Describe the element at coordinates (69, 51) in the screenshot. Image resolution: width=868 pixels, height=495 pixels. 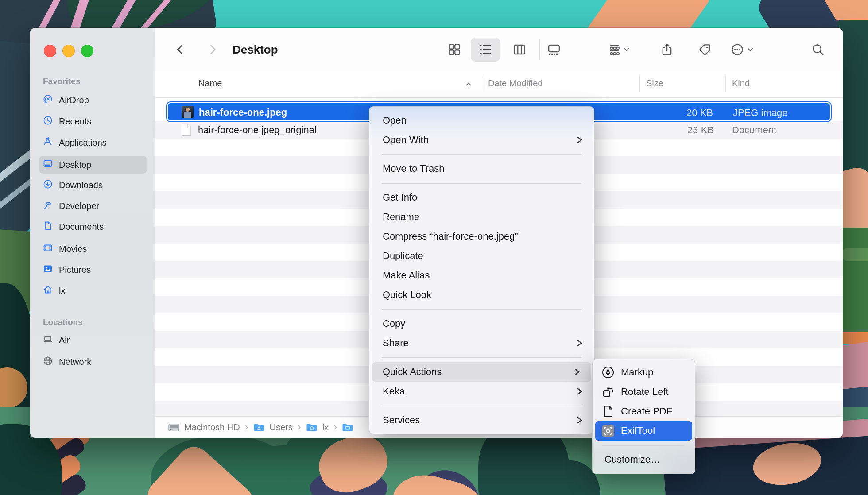
I see `minimize-button` at that location.